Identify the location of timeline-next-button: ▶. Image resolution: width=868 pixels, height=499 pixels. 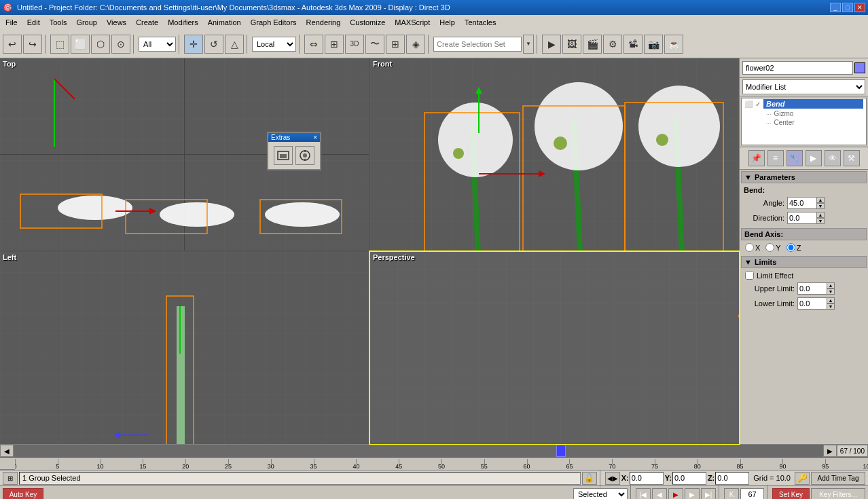
(830, 451).